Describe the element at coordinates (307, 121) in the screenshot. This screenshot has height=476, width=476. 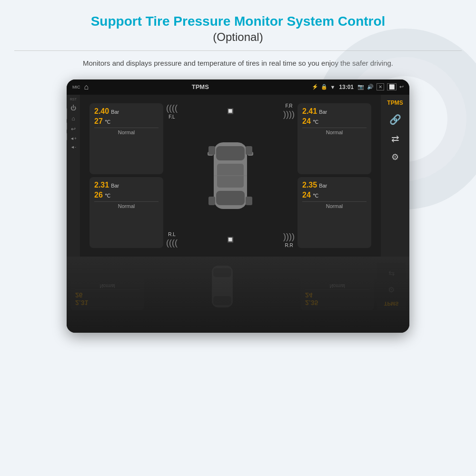
I see `fr-temperature: 24` at that location.